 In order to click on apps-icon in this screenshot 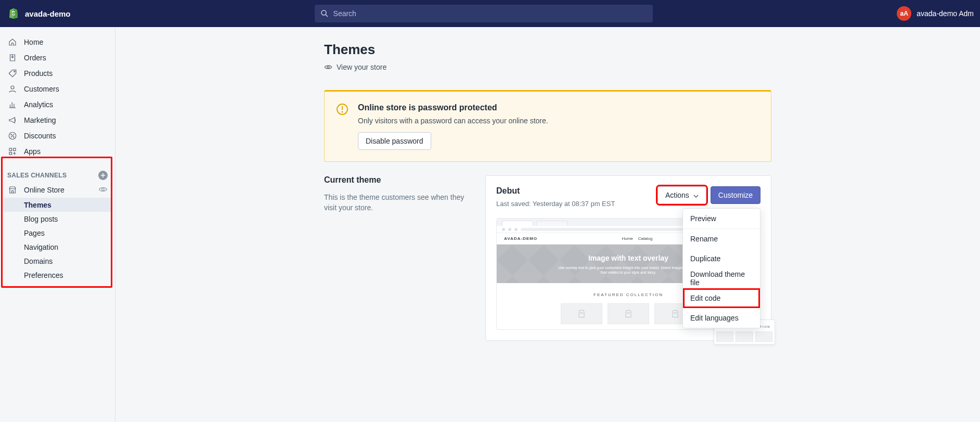, I will do `click(12, 151)`.